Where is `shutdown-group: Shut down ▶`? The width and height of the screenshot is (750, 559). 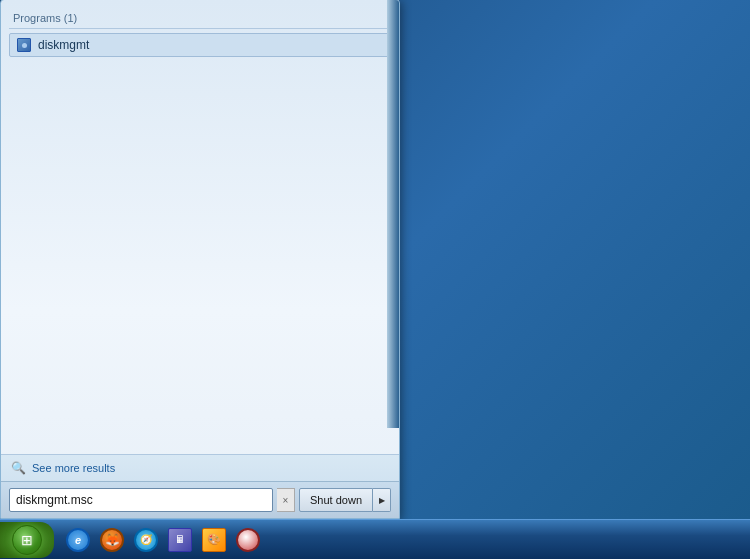
shutdown-group: Shut down ▶ is located at coordinates (345, 500).